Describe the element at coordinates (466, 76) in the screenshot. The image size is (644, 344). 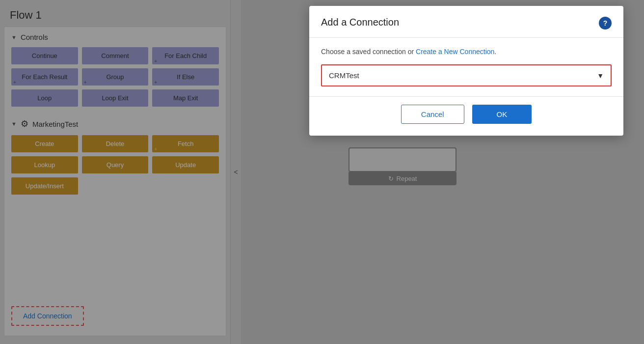
I see `connection-select: CRMTest MarketingTest` at that location.